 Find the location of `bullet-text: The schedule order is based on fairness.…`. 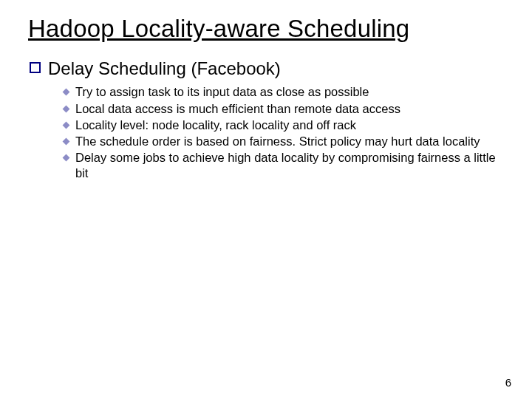

bullet-text: The schedule order is based on fairness.… is located at coordinates (290, 142).